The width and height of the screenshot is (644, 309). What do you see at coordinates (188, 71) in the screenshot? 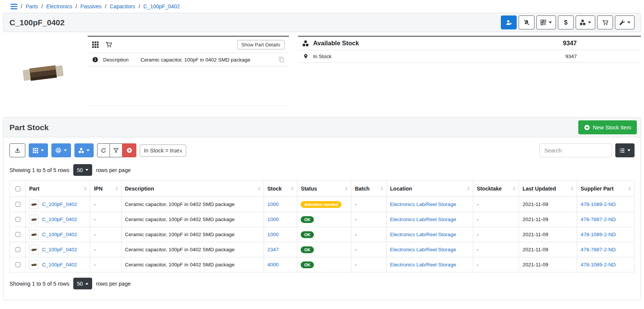
I see `part-details-panel: Show Part Details Description Ceramic ca…` at bounding box center [188, 71].